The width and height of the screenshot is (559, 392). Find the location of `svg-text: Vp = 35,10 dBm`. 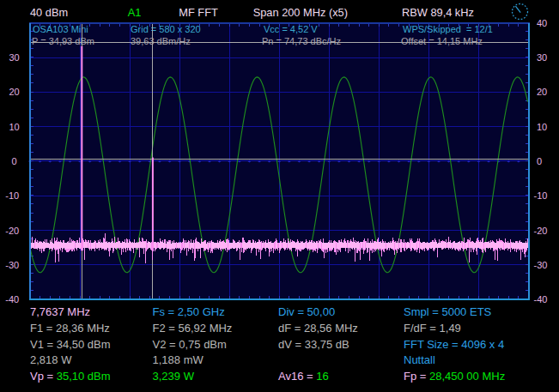

svg-text: Vp = 35,10 dBm is located at coordinates (70, 376).